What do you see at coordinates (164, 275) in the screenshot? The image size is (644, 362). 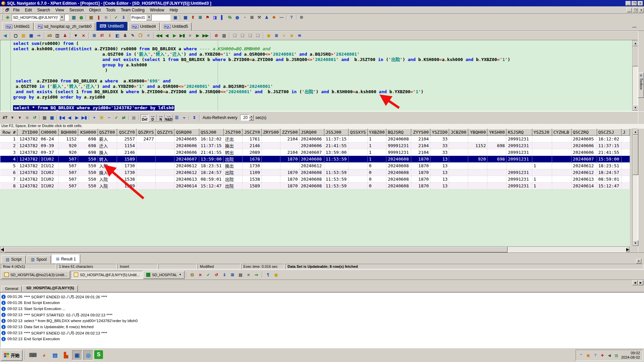 I see `session-button-sd-hospital: SD_HOSPITAL▼` at bounding box center [164, 275].